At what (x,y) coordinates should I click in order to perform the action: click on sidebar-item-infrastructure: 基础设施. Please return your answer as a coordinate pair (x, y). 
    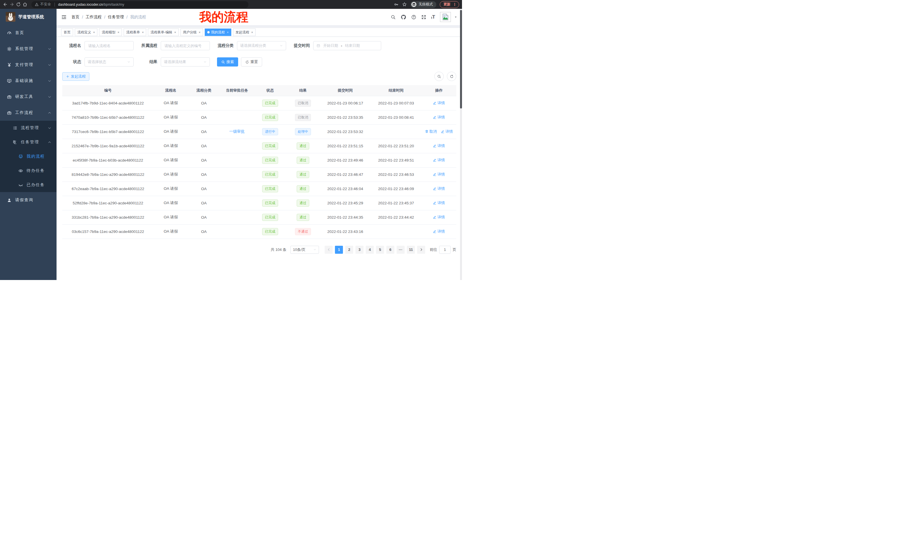
    Looking at the image, I should click on (28, 81).